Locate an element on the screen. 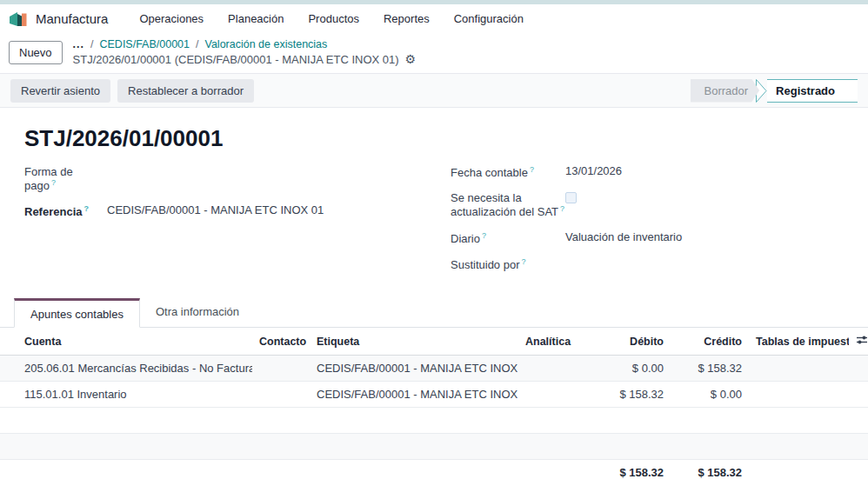  app-switcher: Manufactura is located at coordinates (58, 19).